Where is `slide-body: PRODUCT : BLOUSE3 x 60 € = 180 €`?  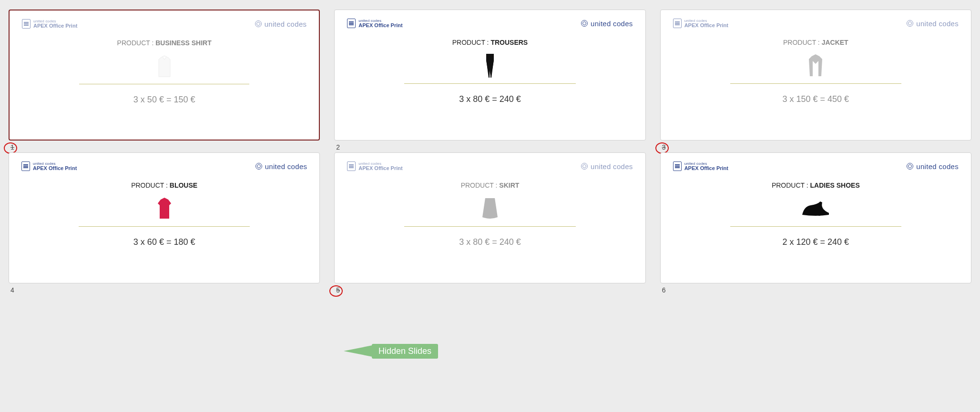 slide-body: PRODUCT : BLOUSE3 x 60 € = 180 € is located at coordinates (164, 210).